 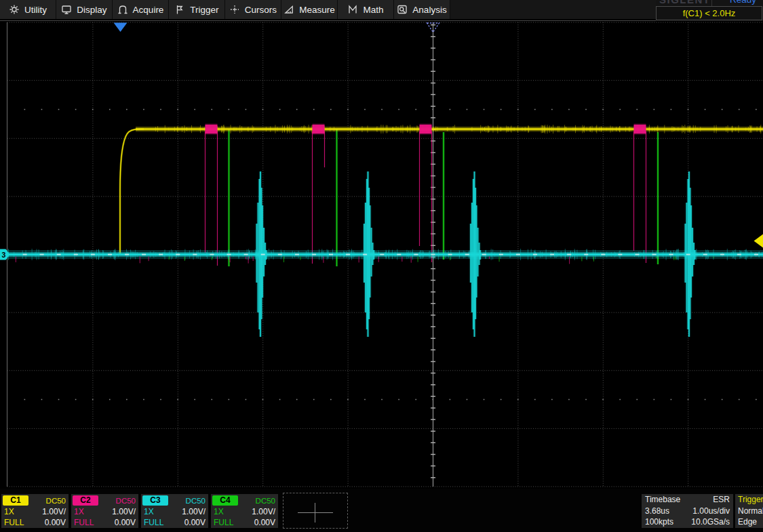 What do you see at coordinates (35, 511) in the screenshot?
I see `channel-box-c1: C1DC50 1X1.00V/ FULL0.00V` at bounding box center [35, 511].